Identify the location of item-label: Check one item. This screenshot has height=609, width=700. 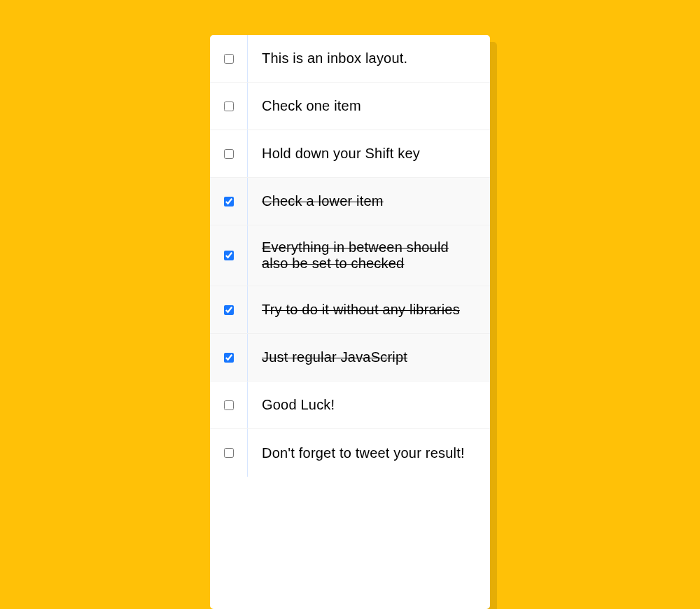
(369, 106).